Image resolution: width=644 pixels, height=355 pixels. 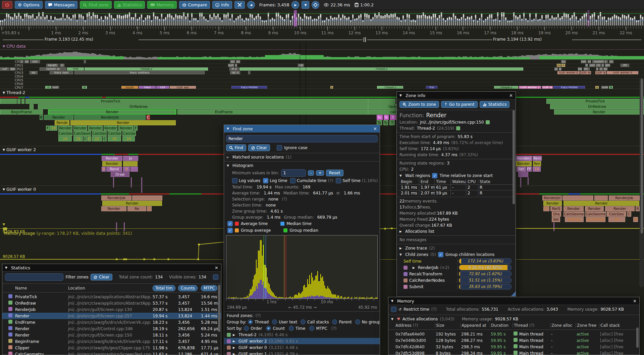 I want to click on cpu-zone: cfir, so click(x=625, y=65).